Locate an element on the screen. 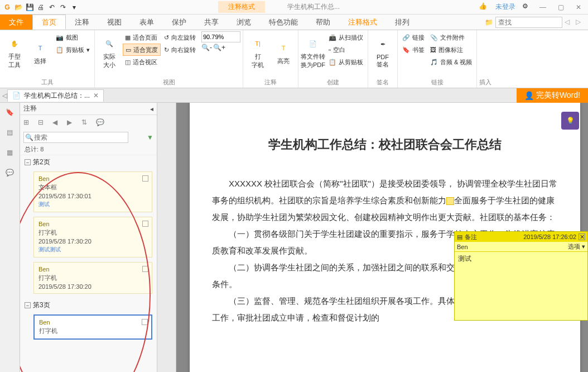  rotate-right-button: ↻向右旋转 is located at coordinates (180, 50).